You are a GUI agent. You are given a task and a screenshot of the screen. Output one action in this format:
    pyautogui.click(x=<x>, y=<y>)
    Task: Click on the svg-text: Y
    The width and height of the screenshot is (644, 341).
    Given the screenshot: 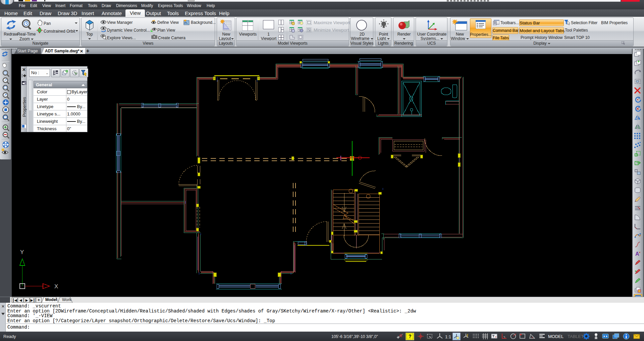 What is the action you would take?
    pyautogui.click(x=22, y=252)
    